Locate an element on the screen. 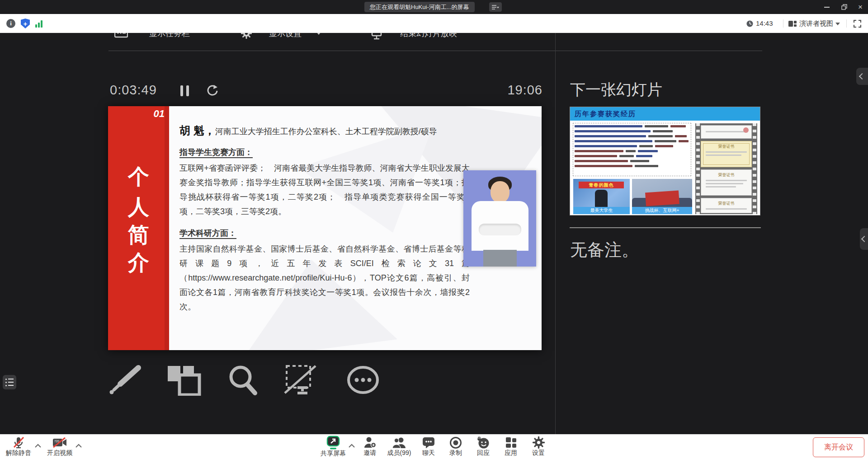 Image resolution: width=868 pixels, height=459 pixels. thumbnail-photo-1-caption: 最美大学生 is located at coordinates (601, 211).